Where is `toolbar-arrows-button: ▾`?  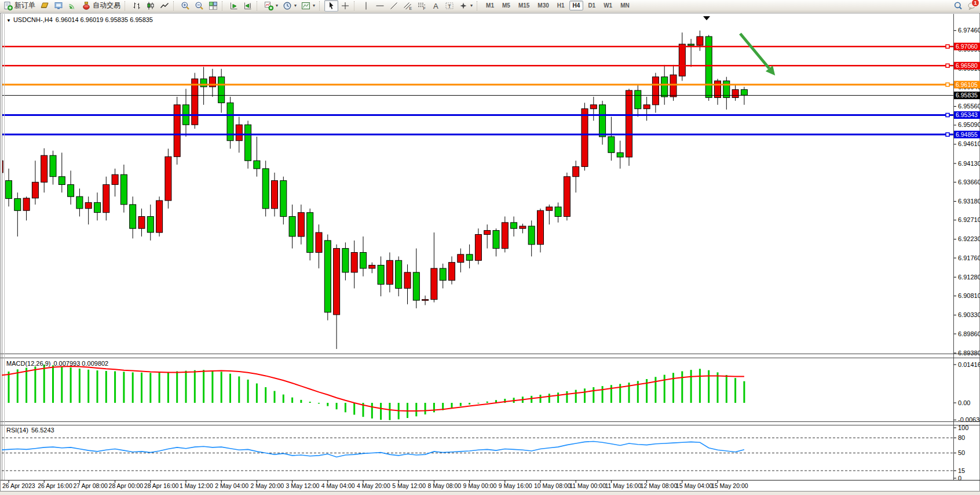
toolbar-arrows-button: ▾ is located at coordinates (466, 6).